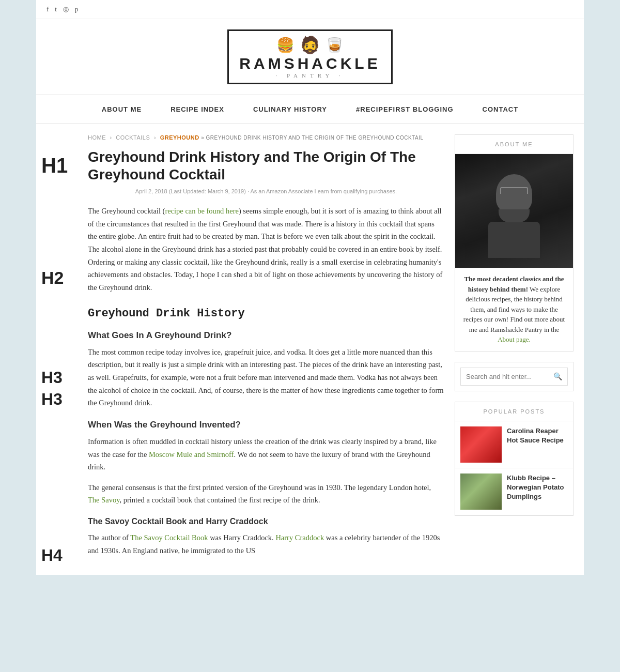 The image size is (620, 672). Describe the element at coordinates (55, 399) in the screenshot. I see `h3b-marker: H3` at that location.